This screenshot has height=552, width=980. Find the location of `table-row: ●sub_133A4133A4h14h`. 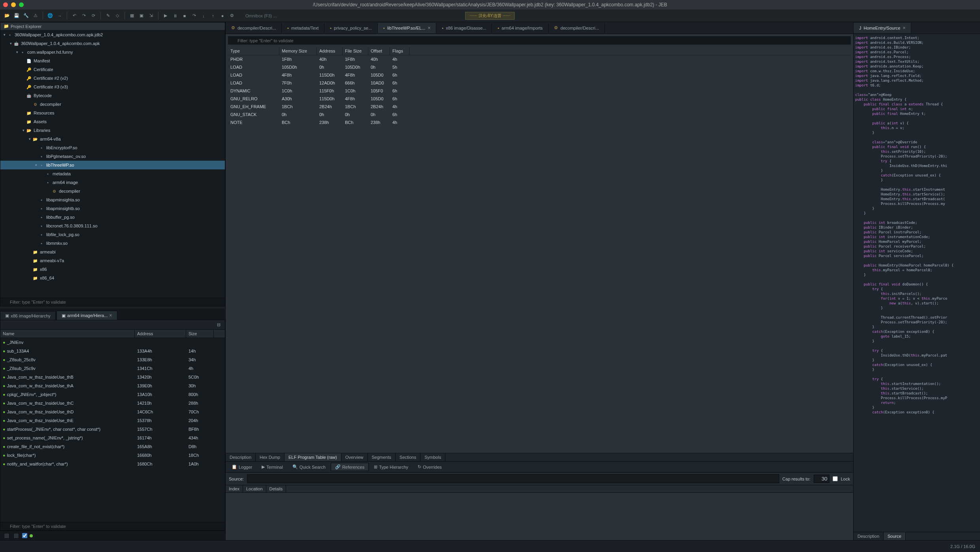

table-row: ●sub_133A4133A4h14h is located at coordinates (113, 351).